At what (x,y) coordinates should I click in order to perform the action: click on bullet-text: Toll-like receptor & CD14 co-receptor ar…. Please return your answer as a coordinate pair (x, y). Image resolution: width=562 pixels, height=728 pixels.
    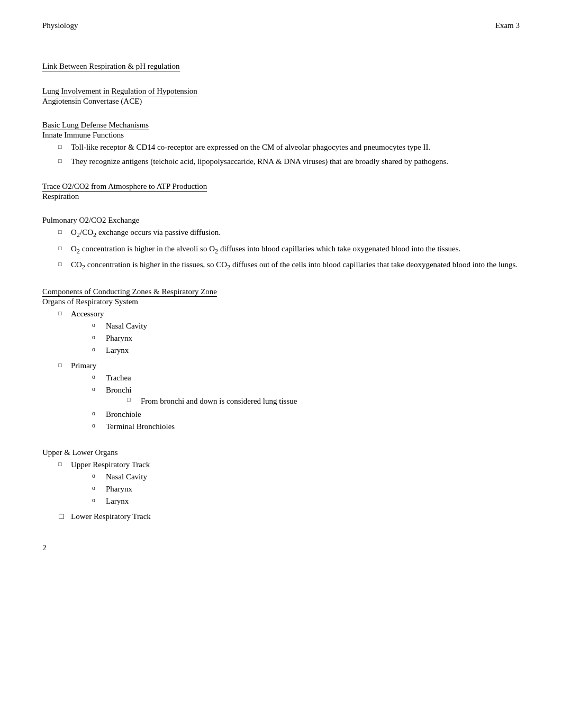
    Looking at the image, I should click on (295, 147).